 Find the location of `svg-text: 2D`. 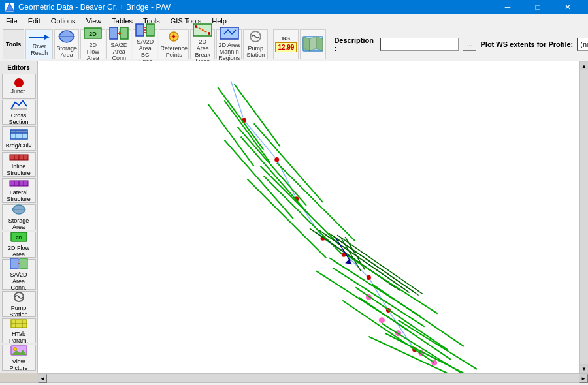

svg-text: 2D is located at coordinates (18, 238).